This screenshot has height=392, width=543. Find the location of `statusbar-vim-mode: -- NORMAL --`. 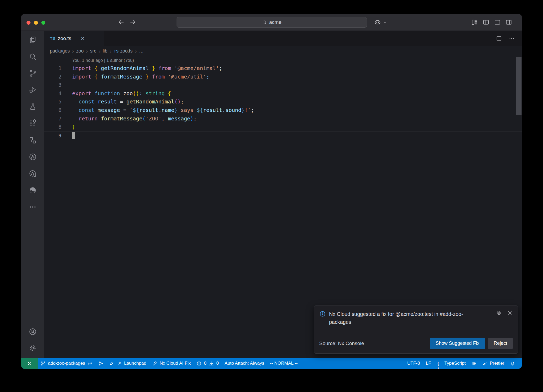

statusbar-vim-mode: -- NORMAL -- is located at coordinates (284, 363).